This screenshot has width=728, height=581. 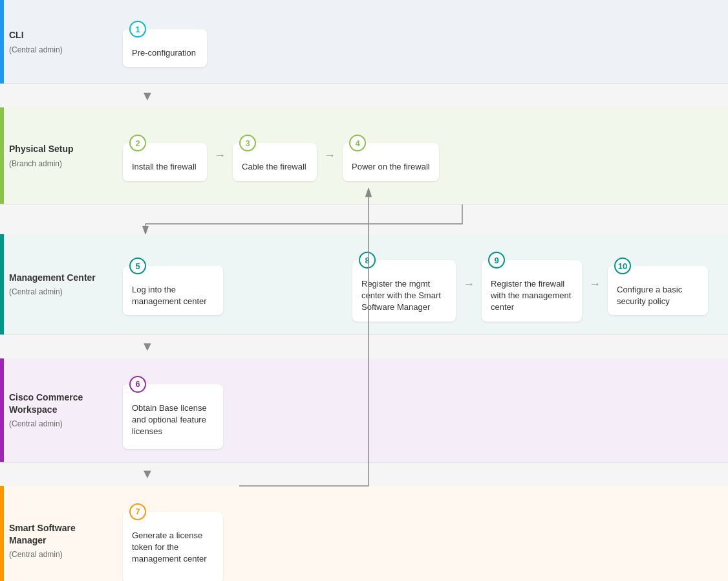 What do you see at coordinates (173, 421) in the screenshot?
I see `step-6-text: Obtain Base license and optional feature…` at bounding box center [173, 421].